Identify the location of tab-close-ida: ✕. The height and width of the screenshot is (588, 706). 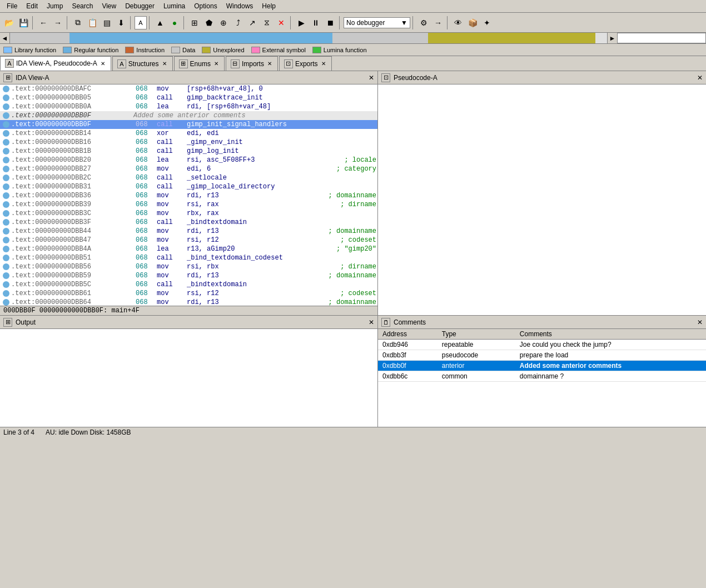
(103, 63).